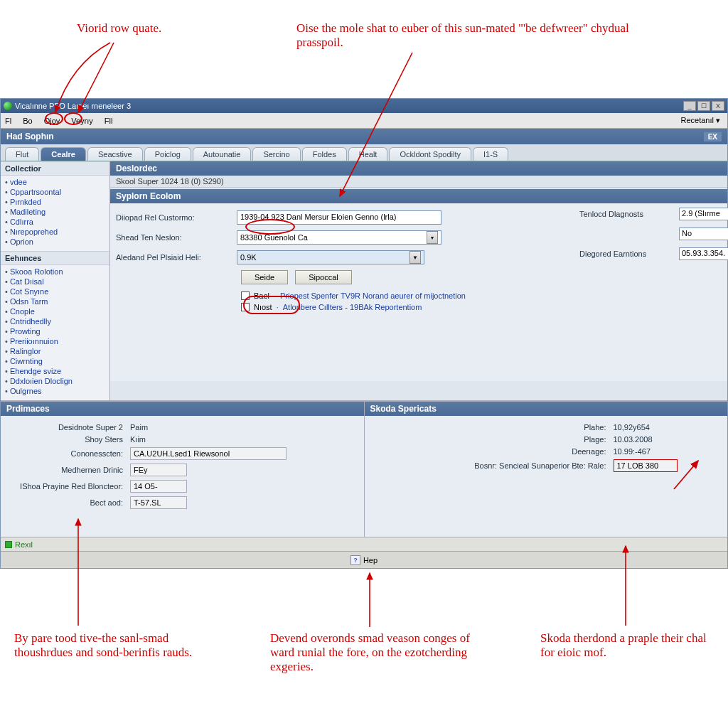 Image resolution: width=728 pixels, height=728 pixels. Describe the element at coordinates (57, 182) in the screenshot. I see `sidebar-item: vdee` at that location.